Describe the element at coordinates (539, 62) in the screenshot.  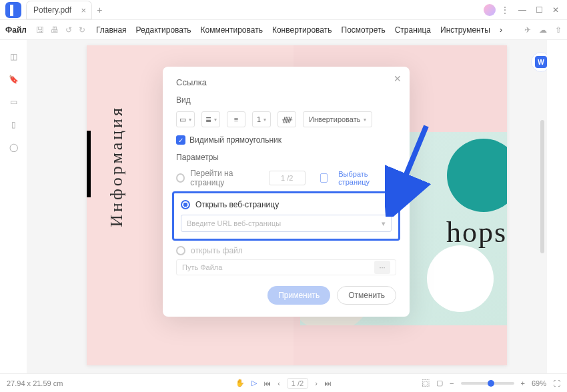
I see `word-export-badge: W` at that location.